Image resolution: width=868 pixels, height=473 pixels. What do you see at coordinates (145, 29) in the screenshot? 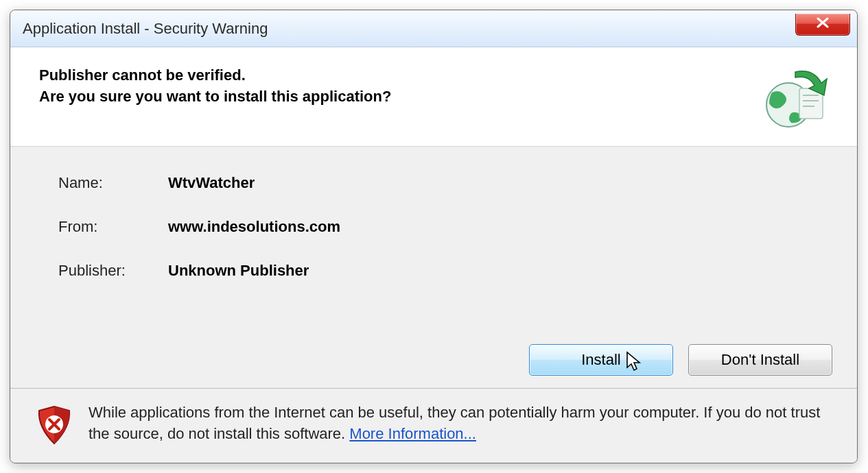
I see `window-title: Application Install - Security Warning` at bounding box center [145, 29].